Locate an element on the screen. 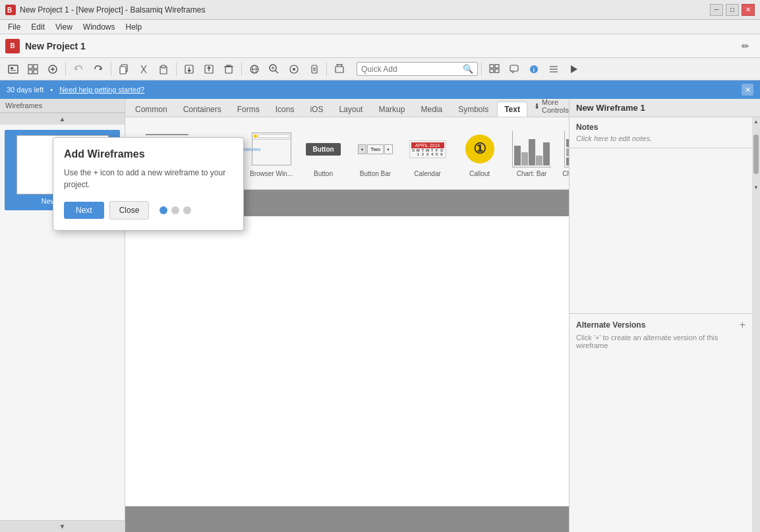 The width and height of the screenshot is (760, 532). comp-chart-column: Chart: Column is located at coordinates (564, 153).